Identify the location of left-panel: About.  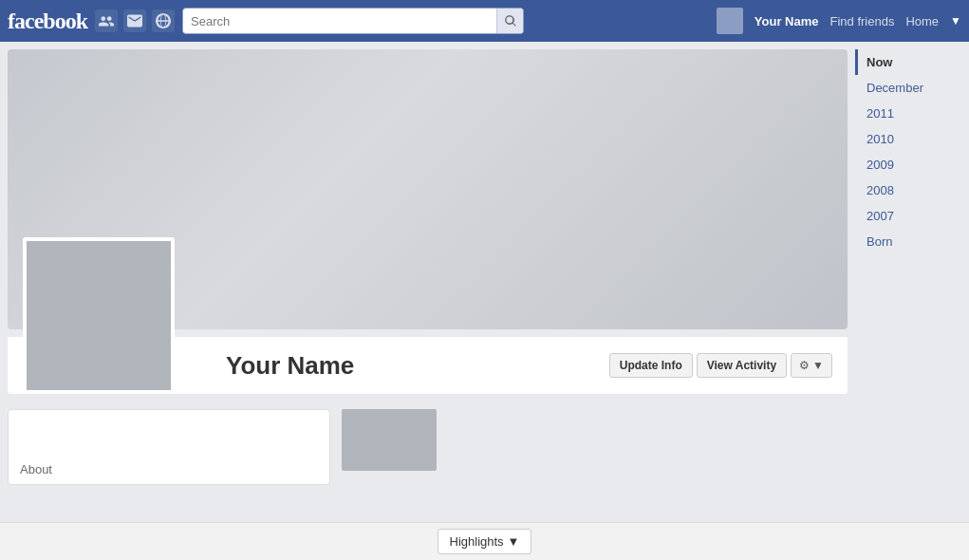
(169, 447).